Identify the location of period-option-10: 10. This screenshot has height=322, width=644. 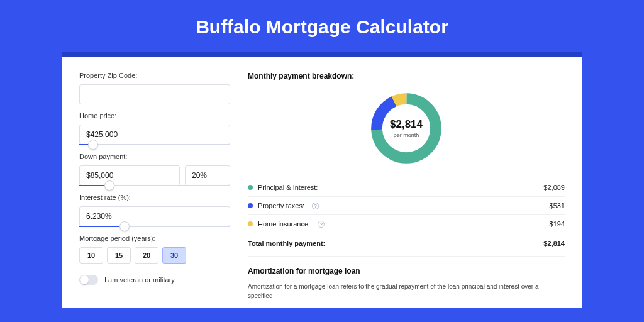
(91, 255).